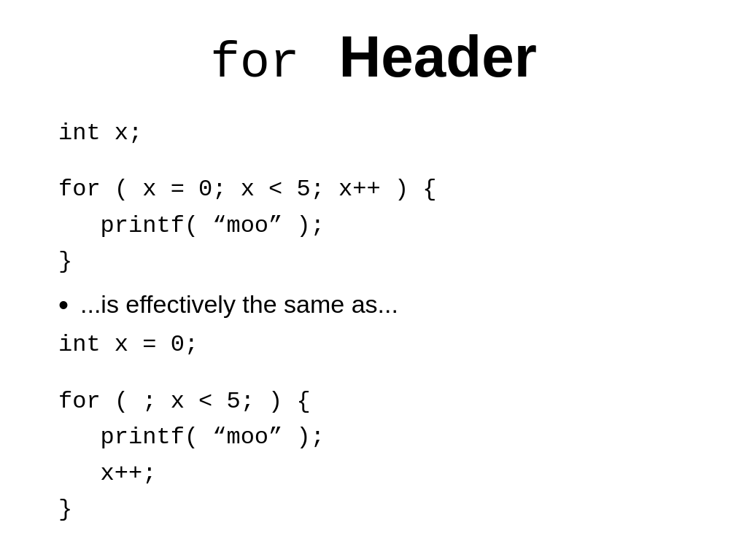 This screenshot has width=747, height=560. I want to click on code-block-3: int x = 0;, so click(381, 345).